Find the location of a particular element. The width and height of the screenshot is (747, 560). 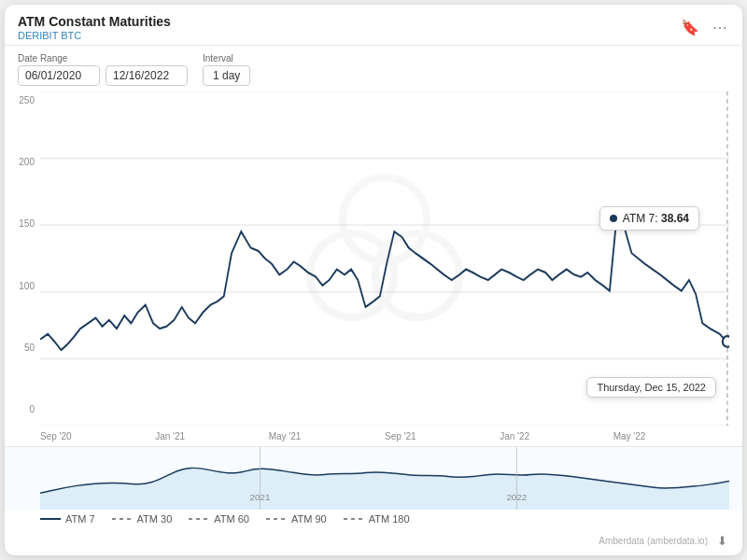

y-label-200: 200 is located at coordinates (22, 162).